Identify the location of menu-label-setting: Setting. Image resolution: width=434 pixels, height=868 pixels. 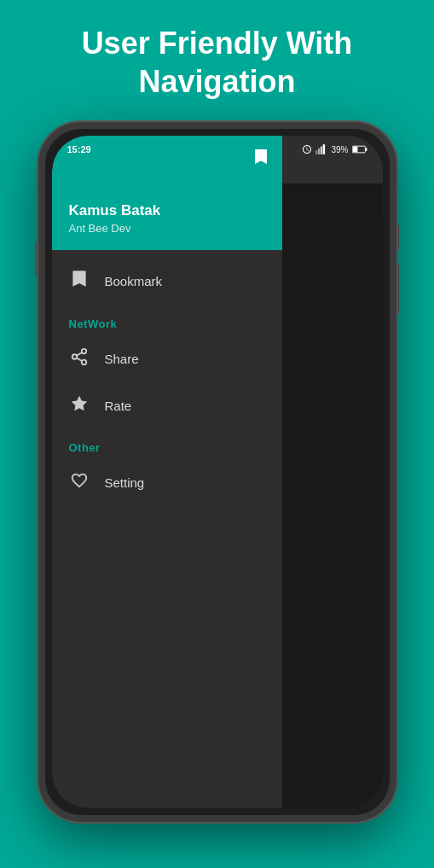
(124, 483).